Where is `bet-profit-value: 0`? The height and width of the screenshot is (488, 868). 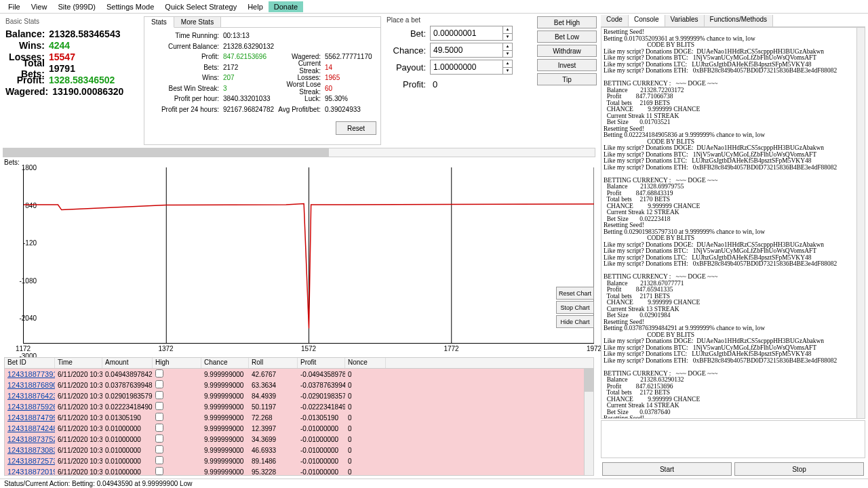
bet-profit-value: 0 is located at coordinates (434, 84).